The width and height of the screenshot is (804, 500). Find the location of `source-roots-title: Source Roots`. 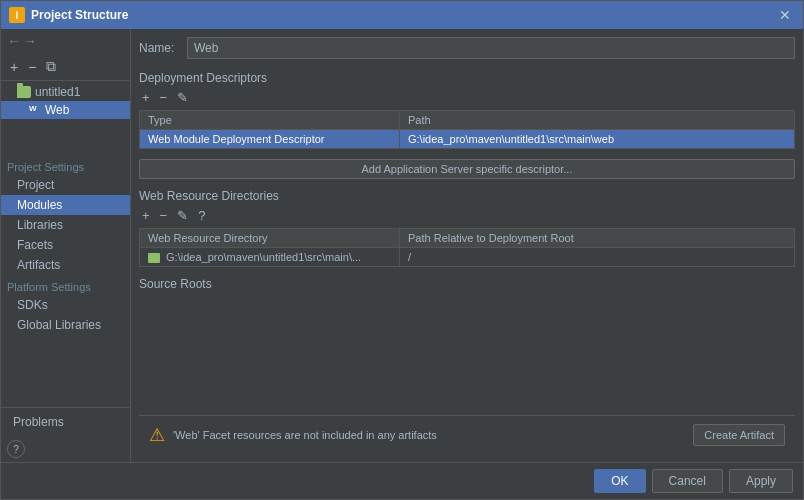

source-roots-title: Source Roots is located at coordinates (467, 284).